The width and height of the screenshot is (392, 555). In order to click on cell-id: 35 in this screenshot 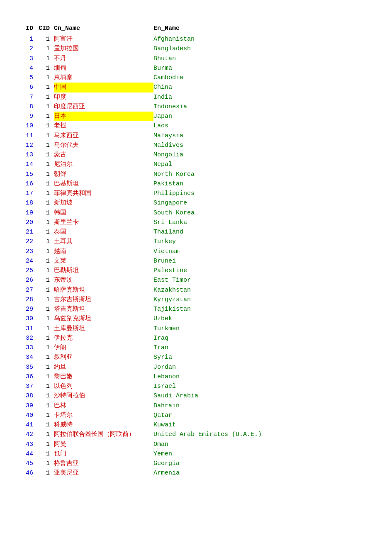, I will do `click(27, 368)`.